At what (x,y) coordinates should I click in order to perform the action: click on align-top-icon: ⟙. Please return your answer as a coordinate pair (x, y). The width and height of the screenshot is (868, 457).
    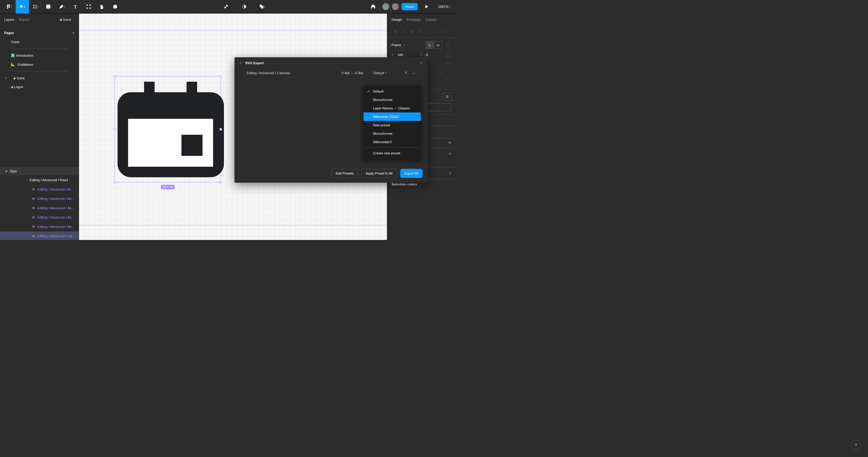
    Looking at the image, I should click on (421, 32).